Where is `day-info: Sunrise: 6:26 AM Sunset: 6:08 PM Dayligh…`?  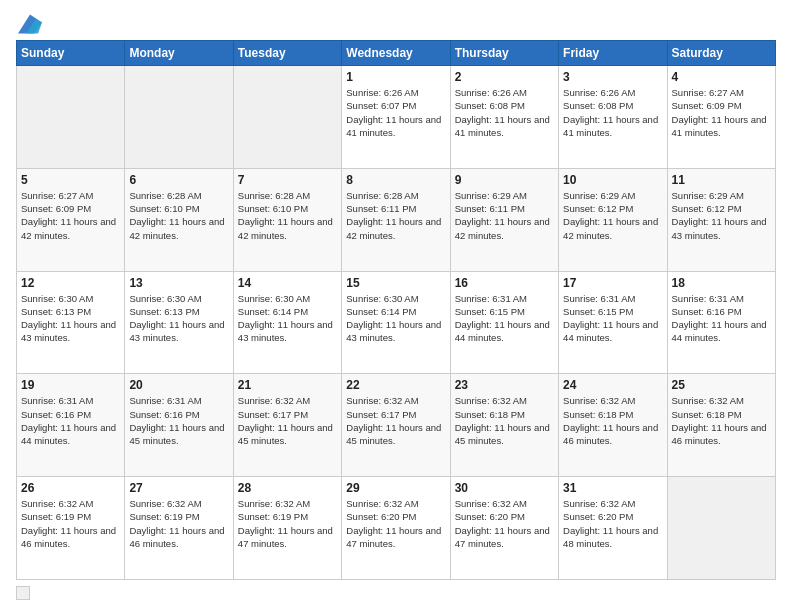
day-info: Sunrise: 6:26 AM Sunset: 6:08 PM Dayligh… is located at coordinates (504, 112).